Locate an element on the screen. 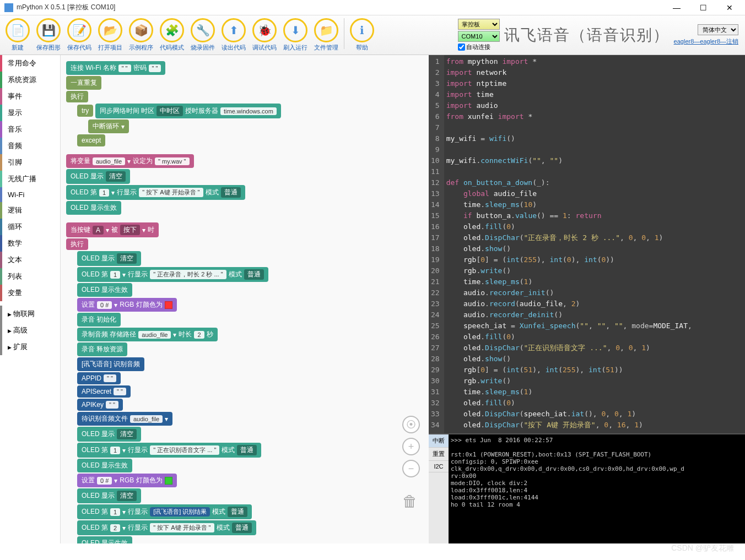  category-item: 数学 is located at coordinates (30, 243).